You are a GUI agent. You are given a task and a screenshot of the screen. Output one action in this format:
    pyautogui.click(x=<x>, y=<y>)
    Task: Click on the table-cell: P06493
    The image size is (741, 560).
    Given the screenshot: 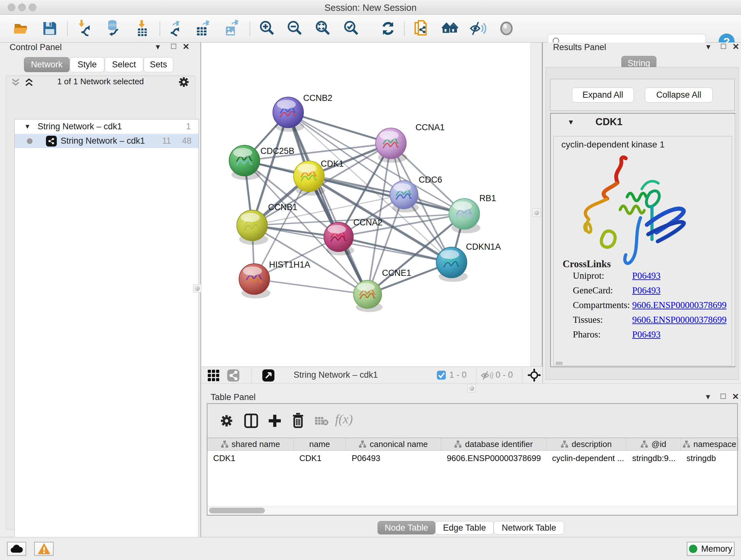 What is the action you would take?
    pyautogui.click(x=394, y=479)
    